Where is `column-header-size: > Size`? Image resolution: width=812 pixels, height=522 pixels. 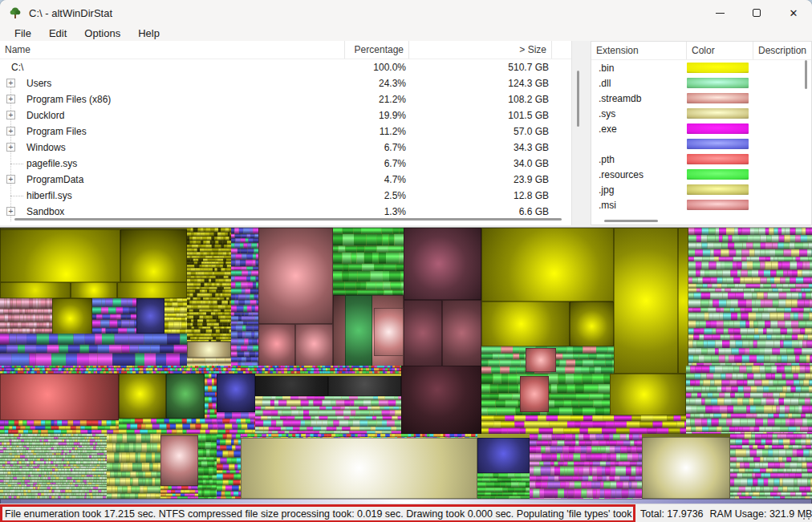
column-header-size: > Size is located at coordinates (481, 50).